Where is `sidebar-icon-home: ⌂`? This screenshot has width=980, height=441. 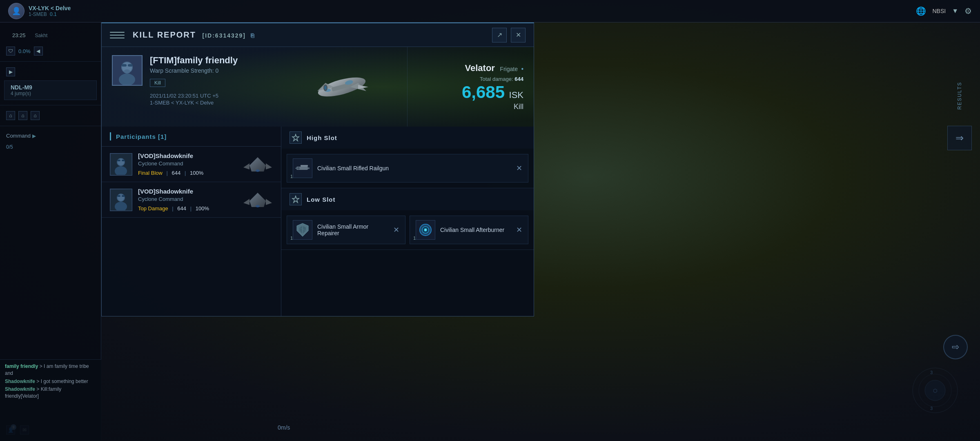 sidebar-icon-home: ⌂ is located at coordinates (11, 116).